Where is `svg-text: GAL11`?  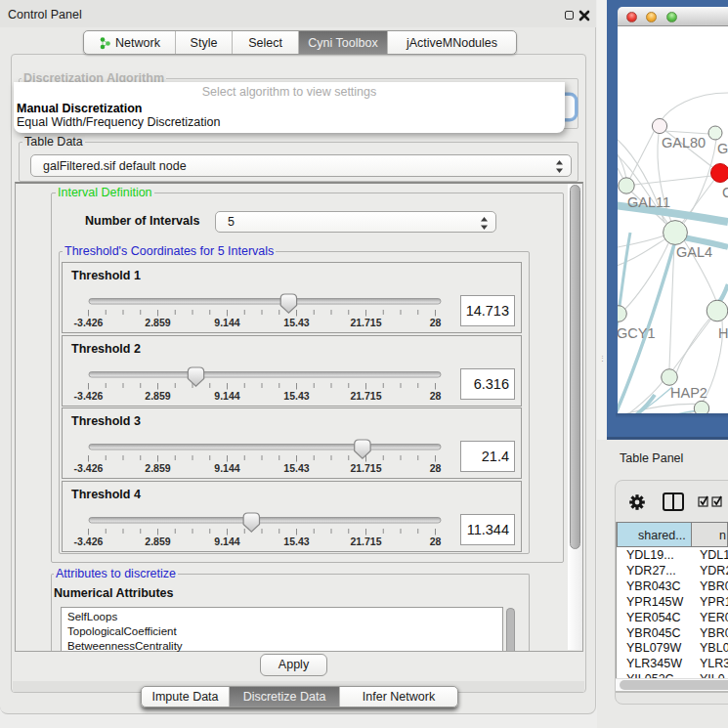 svg-text: GAL11 is located at coordinates (649, 202).